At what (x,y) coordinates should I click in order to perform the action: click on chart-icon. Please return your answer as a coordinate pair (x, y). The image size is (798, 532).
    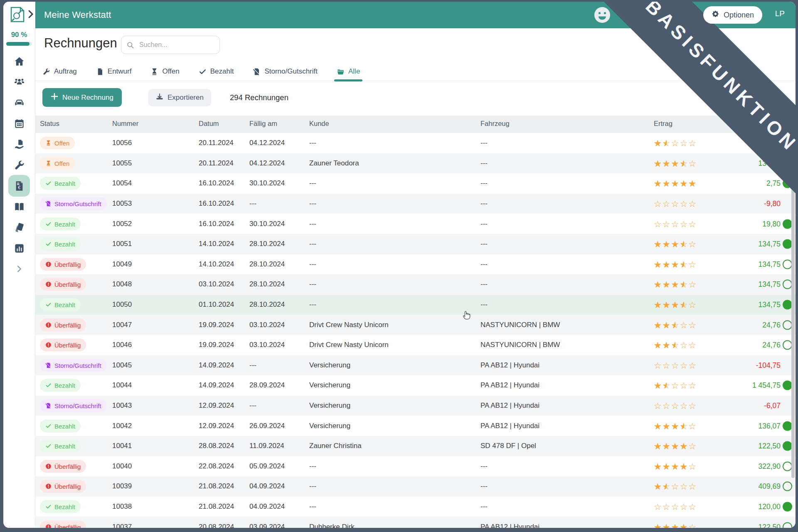
    Looking at the image, I should click on (19, 249).